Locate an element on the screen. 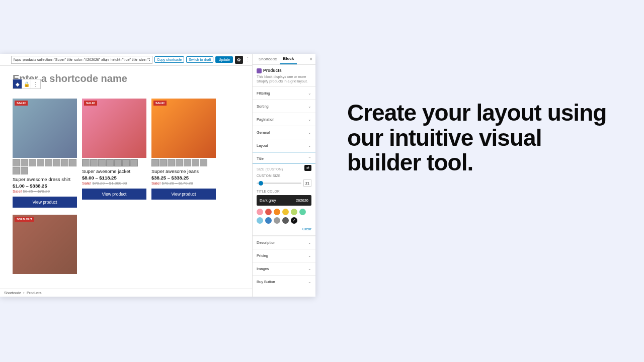  title-panel: SIZE (CUSTOM)⇄ CUSTOM SIZE TITLE COLOR D… is located at coordinates (284, 200).